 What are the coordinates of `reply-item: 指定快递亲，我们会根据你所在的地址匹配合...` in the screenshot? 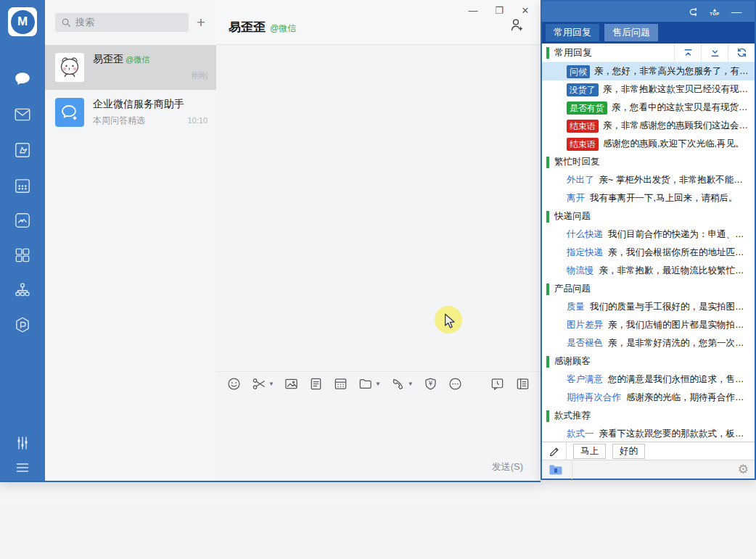 It's located at (649, 252).